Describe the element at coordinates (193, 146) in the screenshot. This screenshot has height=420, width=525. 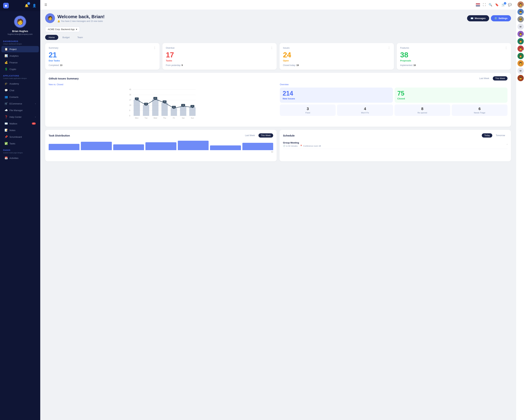
I see `bar-fri` at that location.